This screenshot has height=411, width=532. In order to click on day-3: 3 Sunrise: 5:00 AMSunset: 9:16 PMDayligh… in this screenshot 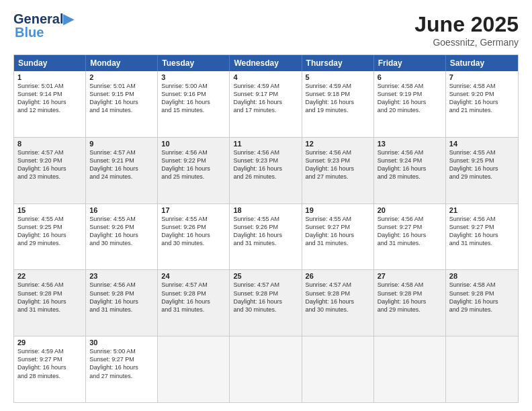, I will do `click(193, 104)`.